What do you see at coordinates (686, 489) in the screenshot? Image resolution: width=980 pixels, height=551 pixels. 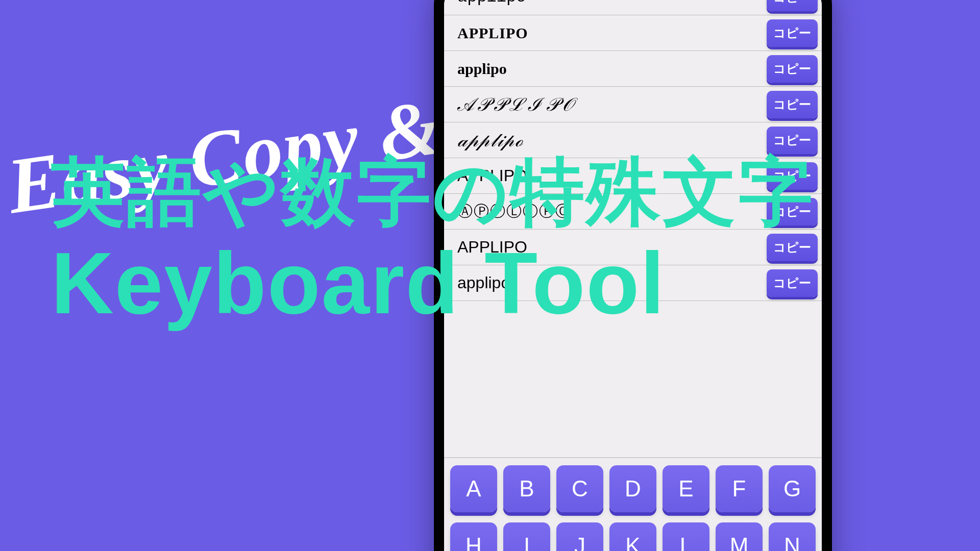 I see `key-e: E` at bounding box center [686, 489].